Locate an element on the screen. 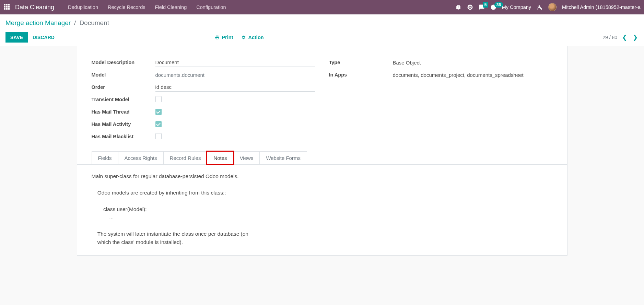 This screenshot has height=305, width=644. nav-recycle-records: Recycle Records is located at coordinates (127, 7).